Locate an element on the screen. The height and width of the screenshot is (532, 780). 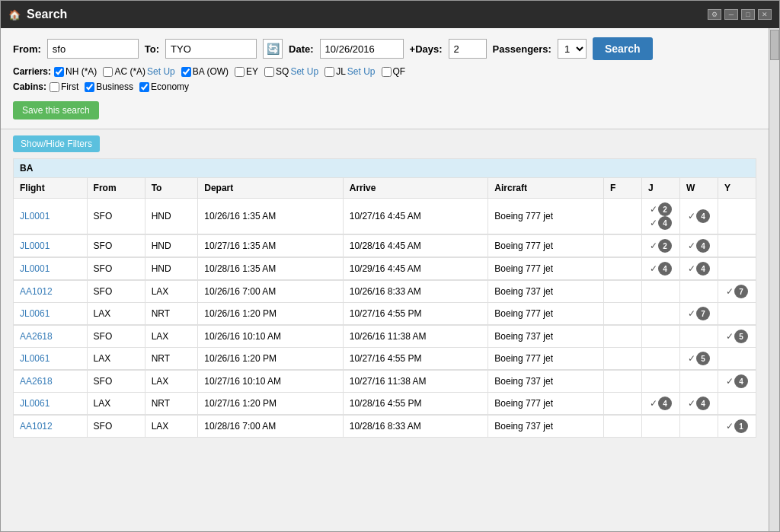
column-header-row: Flight From To Depart Arrive Aircraft F … is located at coordinates (385, 189).